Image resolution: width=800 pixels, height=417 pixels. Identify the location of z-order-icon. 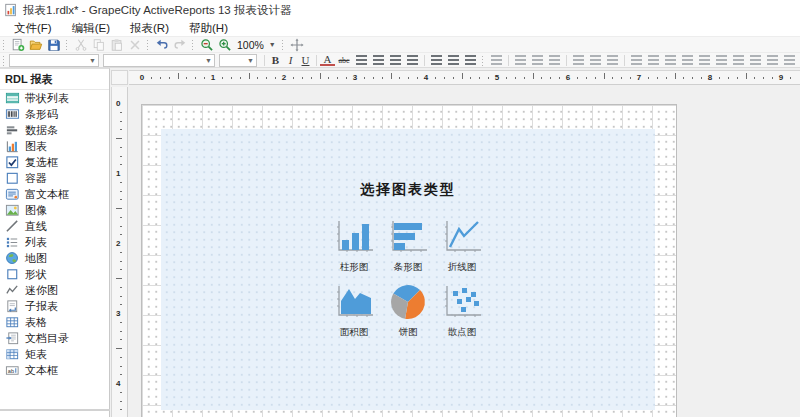
(496, 60).